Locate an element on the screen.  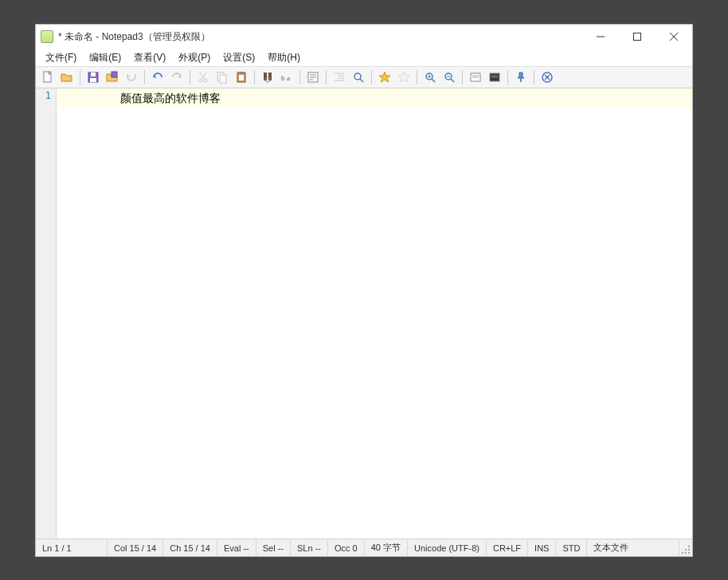
zoom-in-icon is located at coordinates (430, 77).